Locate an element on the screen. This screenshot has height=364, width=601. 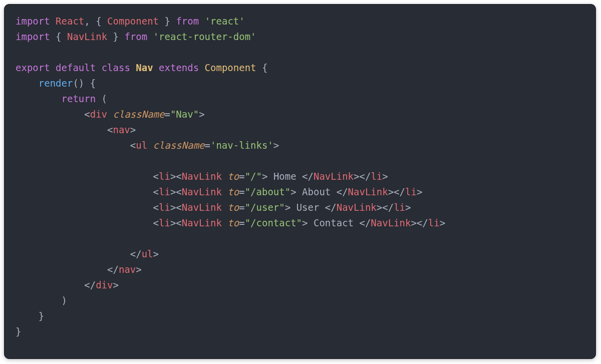
code-line-4: export default class Nav extends Compone… is located at coordinates (141, 68).